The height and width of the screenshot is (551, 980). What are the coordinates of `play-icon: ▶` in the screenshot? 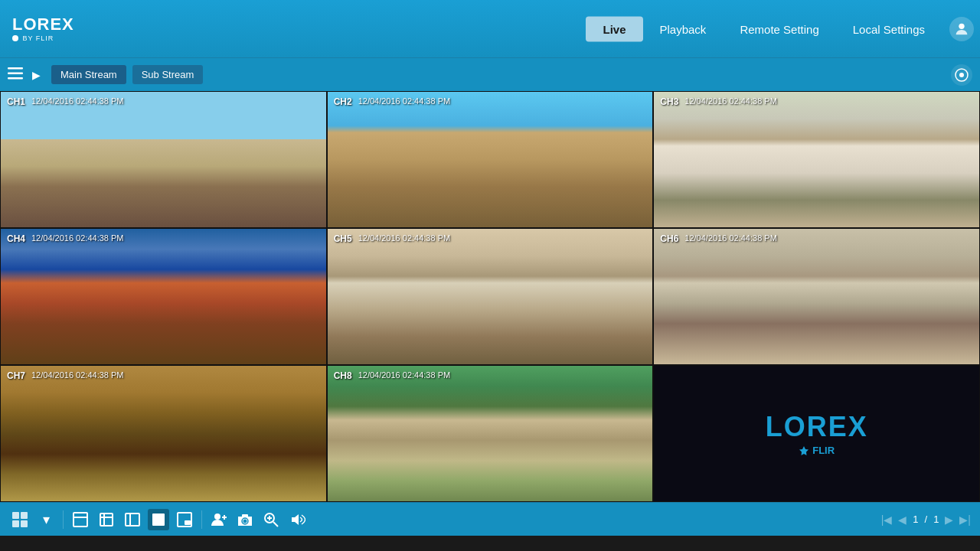 It's located at (37, 75).